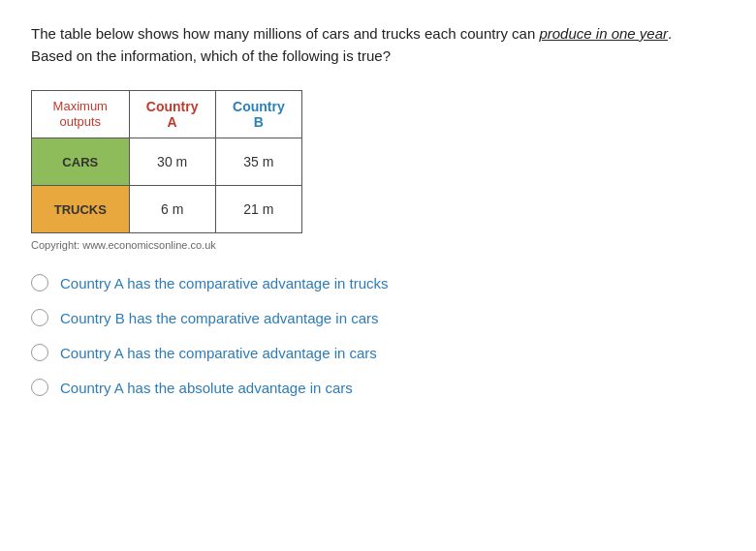 The image size is (756, 551). I want to click on option-4-text: Country A has the absolute advantage in …, so click(206, 387).